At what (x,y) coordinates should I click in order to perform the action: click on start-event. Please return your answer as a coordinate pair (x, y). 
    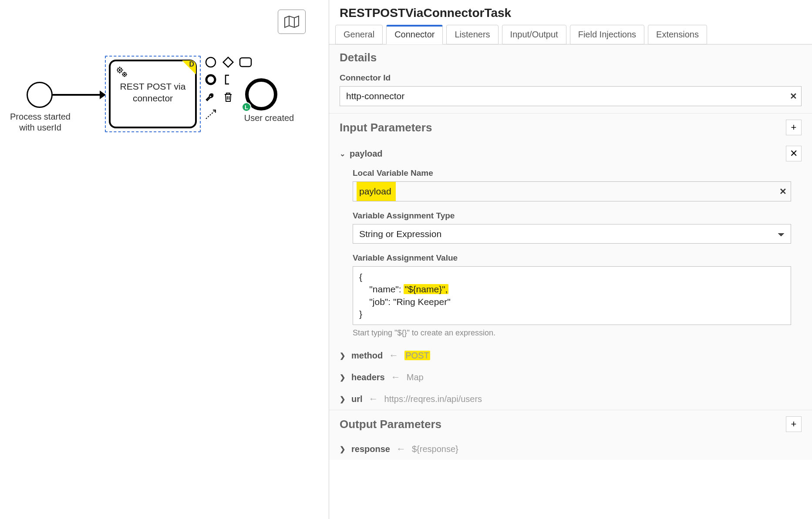
    Looking at the image, I should click on (40, 95).